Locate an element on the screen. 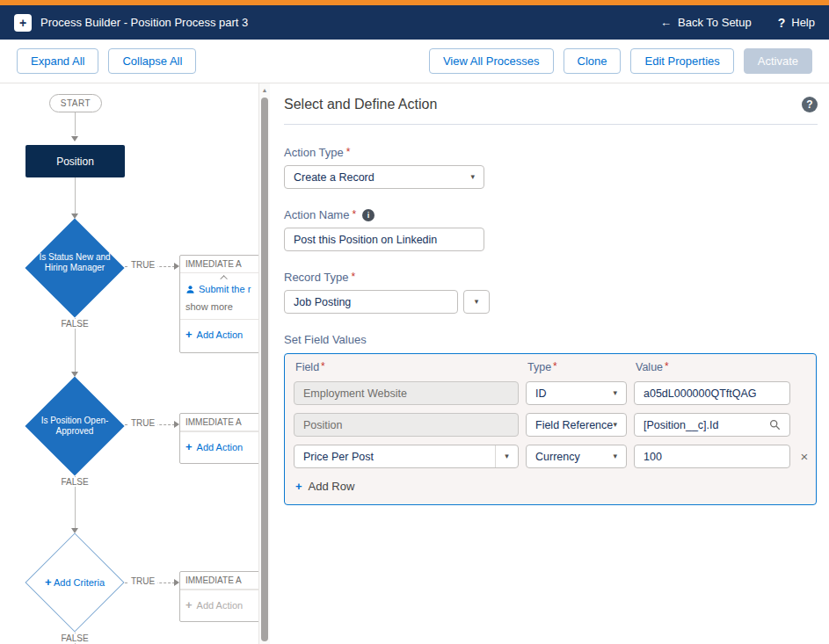  field-combobox-row3: Price Per Post ▾ is located at coordinates (406, 457).